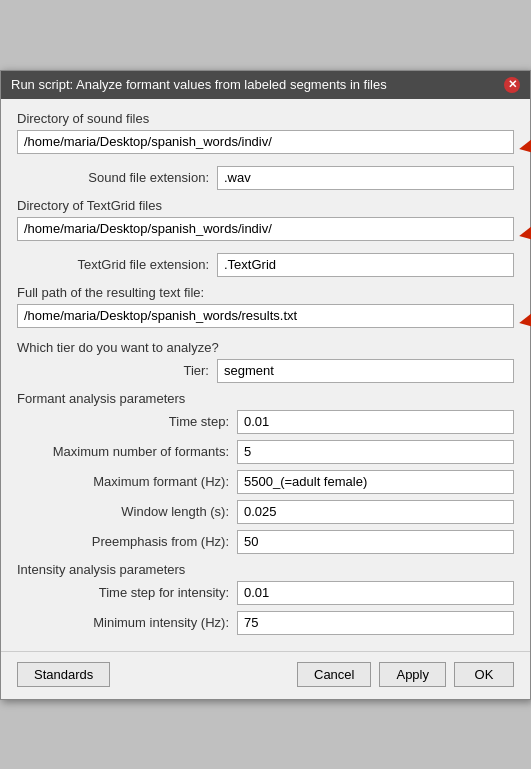  Describe the element at coordinates (117, 370) in the screenshot. I see `tier-label: Tier:` at that location.